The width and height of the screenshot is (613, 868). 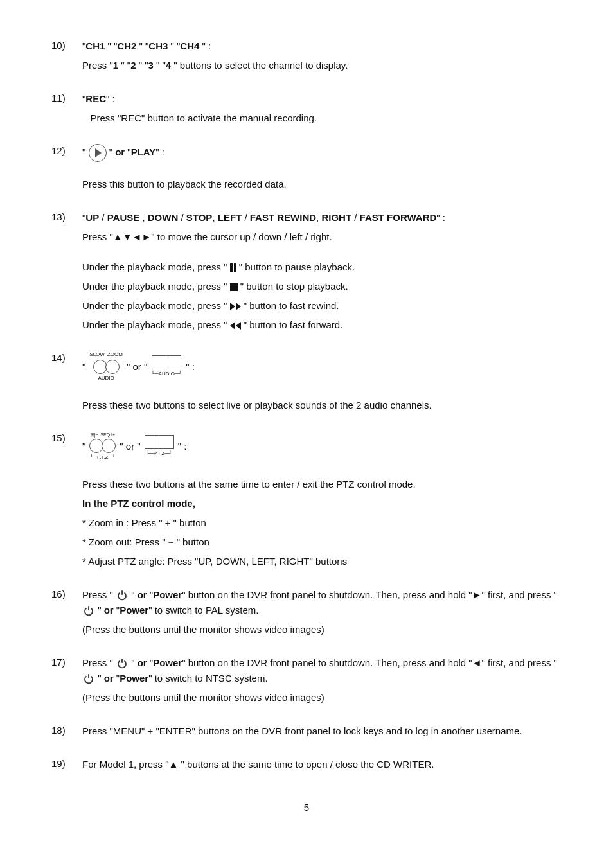 What do you see at coordinates (67, 437) in the screenshot?
I see `item-num-15: 15)` at bounding box center [67, 437].